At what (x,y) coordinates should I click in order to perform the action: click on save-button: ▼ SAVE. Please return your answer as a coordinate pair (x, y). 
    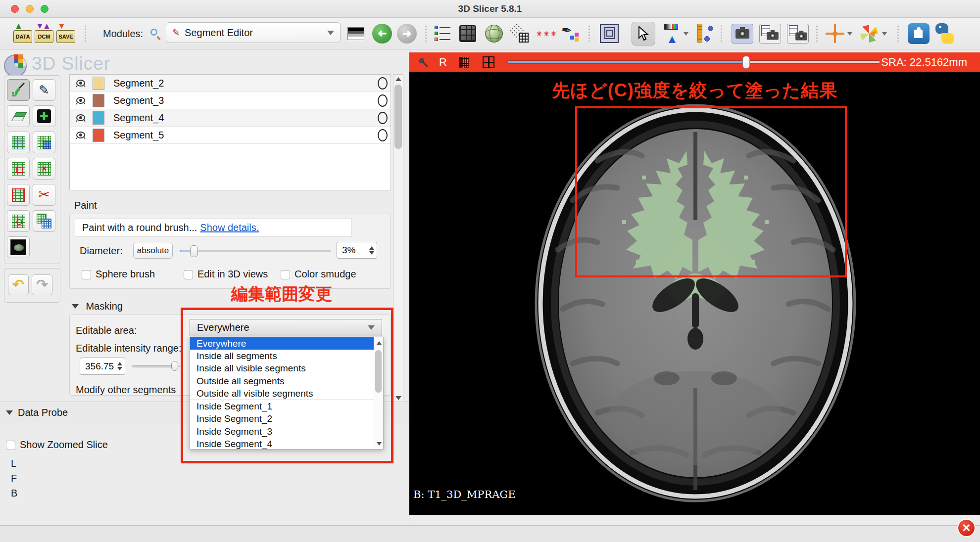
    Looking at the image, I should click on (66, 34).